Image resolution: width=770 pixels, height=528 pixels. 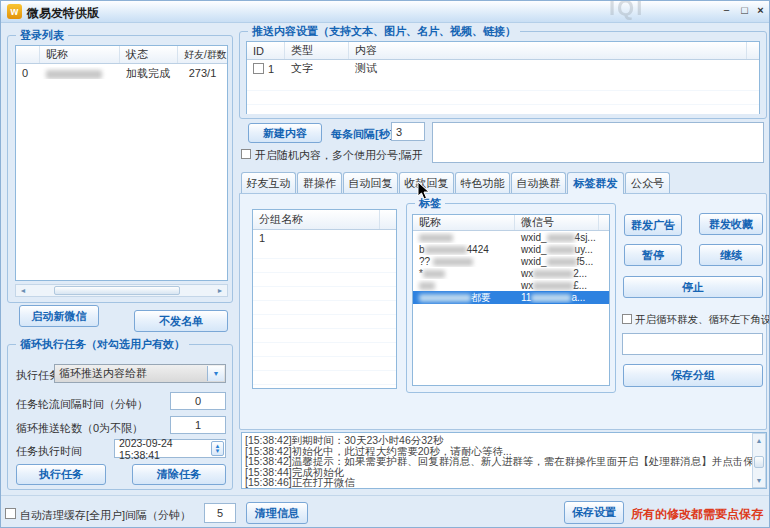 What do you see at coordinates (74, 74) in the screenshot?
I see `redacted-nickname-blur` at bounding box center [74, 74].